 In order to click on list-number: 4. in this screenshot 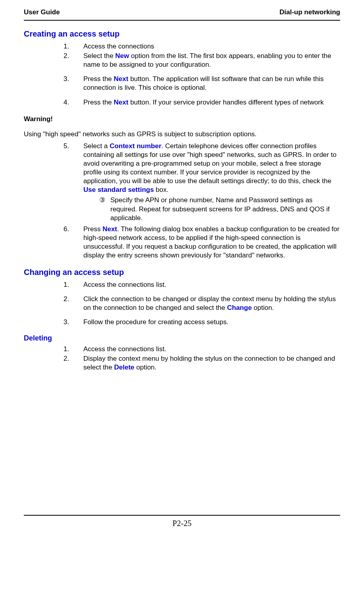, I will do `click(73, 102)`.